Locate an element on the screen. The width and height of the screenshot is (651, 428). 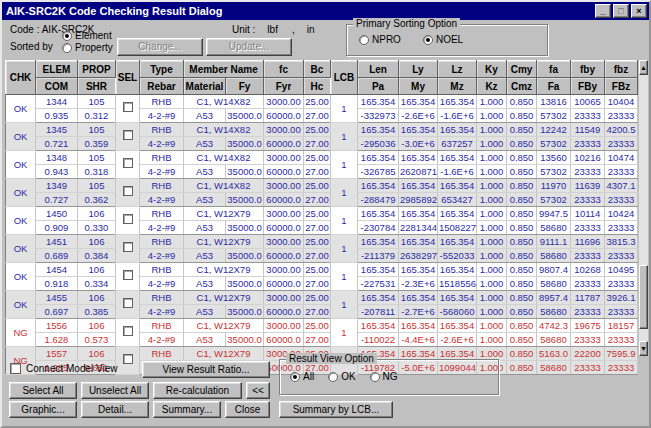
select-all-button: Select All is located at coordinates (43, 390).